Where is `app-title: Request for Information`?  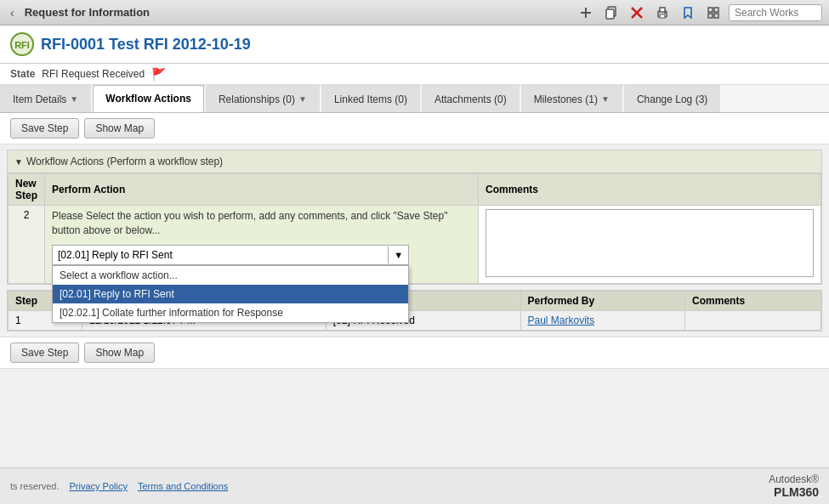
app-title: Request for Information is located at coordinates (87, 12).